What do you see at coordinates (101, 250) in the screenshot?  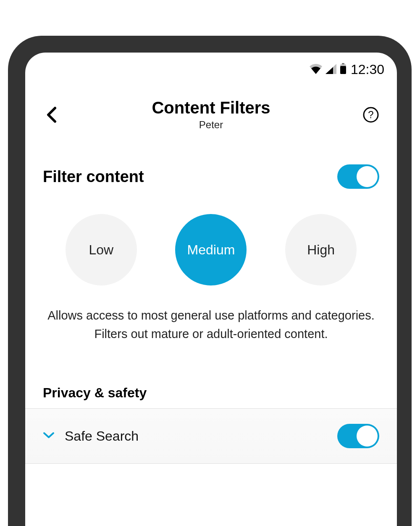 I see `filter-level-low-label: Low` at bounding box center [101, 250].